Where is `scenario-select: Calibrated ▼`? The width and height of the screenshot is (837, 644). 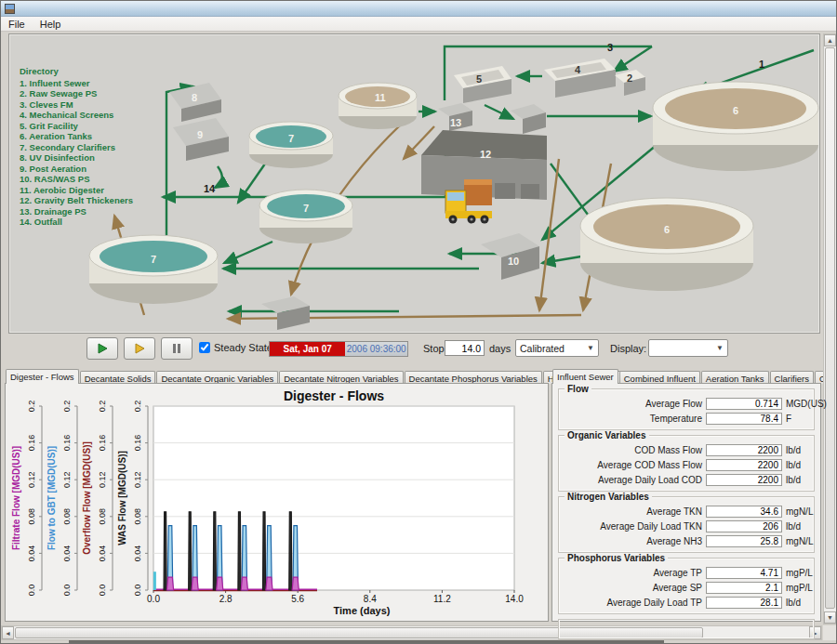 scenario-select: Calibrated ▼ is located at coordinates (557, 348).